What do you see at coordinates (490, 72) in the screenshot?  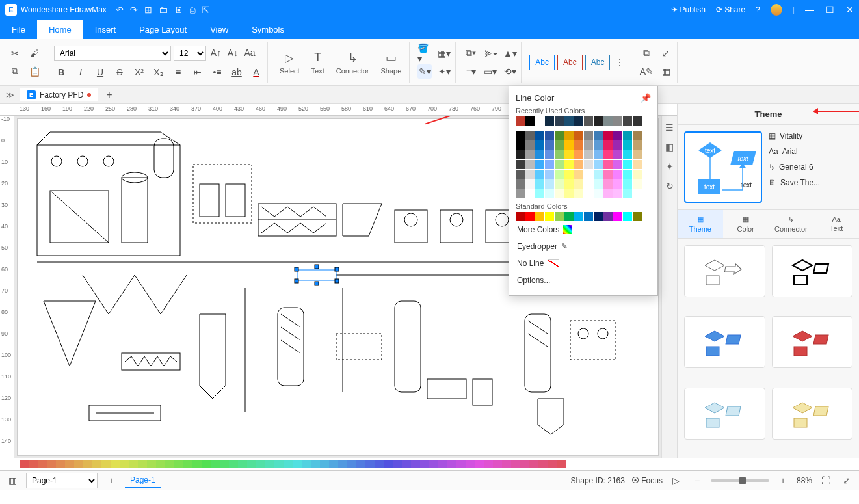 I see `distribute-icon: ▭▾` at bounding box center [490, 72].